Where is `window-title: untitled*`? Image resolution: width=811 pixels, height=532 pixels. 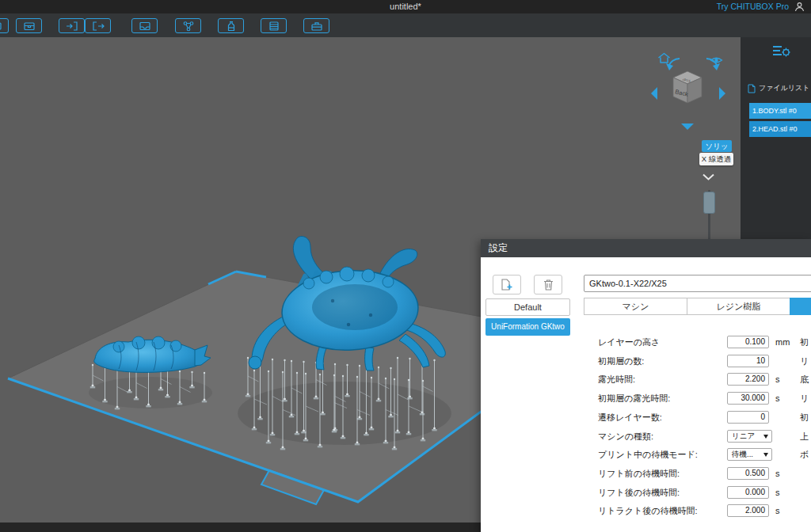 window-title: untitled* is located at coordinates (406, 6).